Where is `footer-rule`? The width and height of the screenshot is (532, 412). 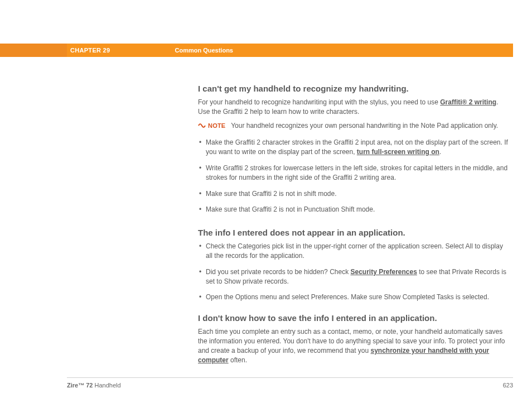 footer-rule is located at coordinates (290, 377).